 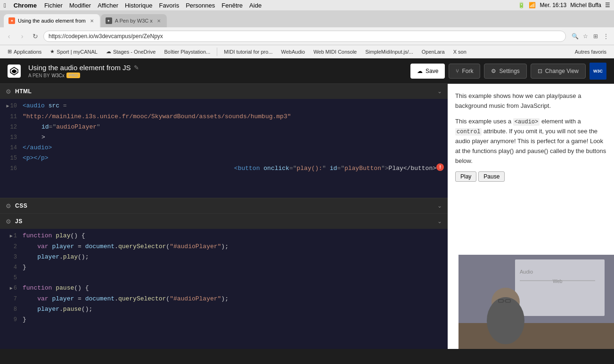 What do you see at coordinates (108, 52) in the screenshot?
I see `cloud-icon: ☁` at bounding box center [108, 52].